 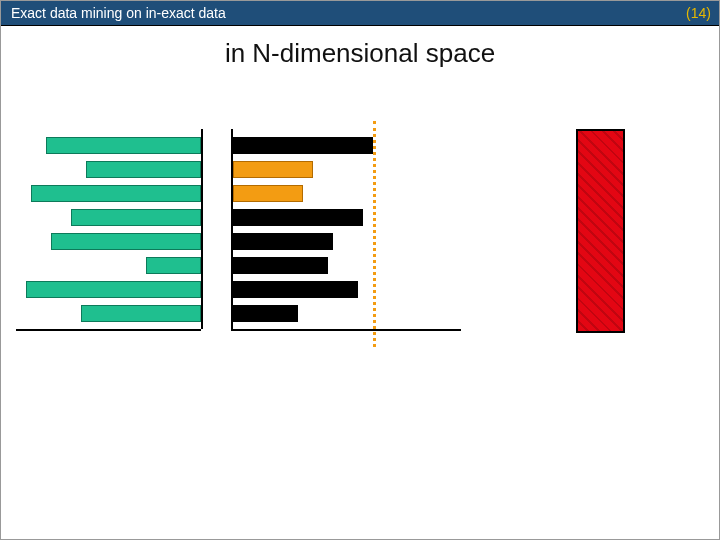 What do you see at coordinates (600, 231) in the screenshot?
I see `red-match-column-fill` at bounding box center [600, 231].